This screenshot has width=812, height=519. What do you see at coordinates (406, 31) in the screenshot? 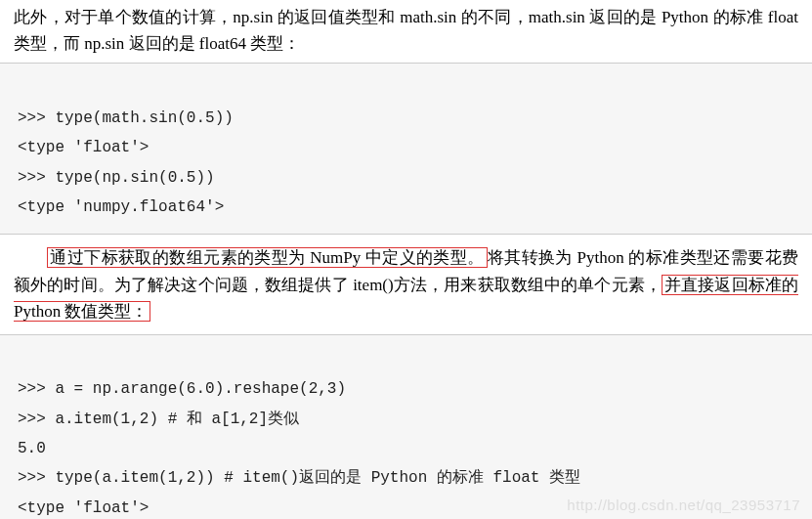
I see `paragraph-1: 此外，对于单个数值的计算，np.sin 的返回值类型和 math.sin 的不同…` at bounding box center [406, 31].